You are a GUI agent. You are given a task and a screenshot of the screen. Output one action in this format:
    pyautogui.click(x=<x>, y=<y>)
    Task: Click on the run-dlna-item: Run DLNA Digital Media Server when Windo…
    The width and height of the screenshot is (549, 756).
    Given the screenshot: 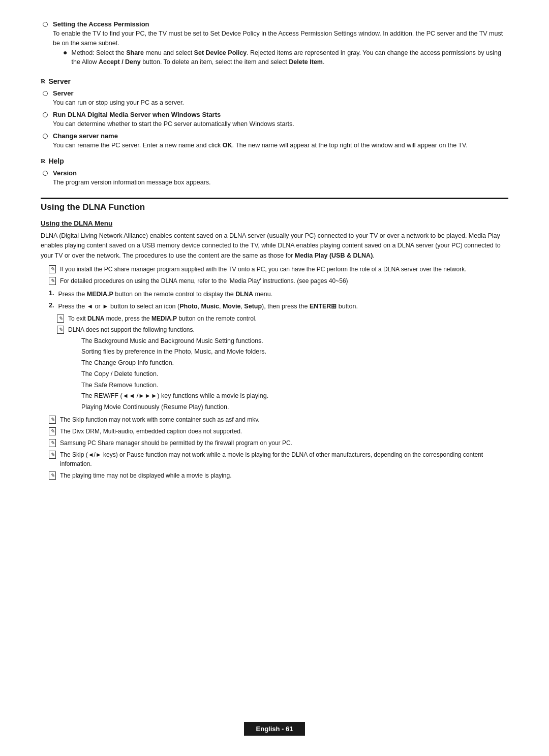 What is the action you would take?
    pyautogui.click(x=274, y=120)
    